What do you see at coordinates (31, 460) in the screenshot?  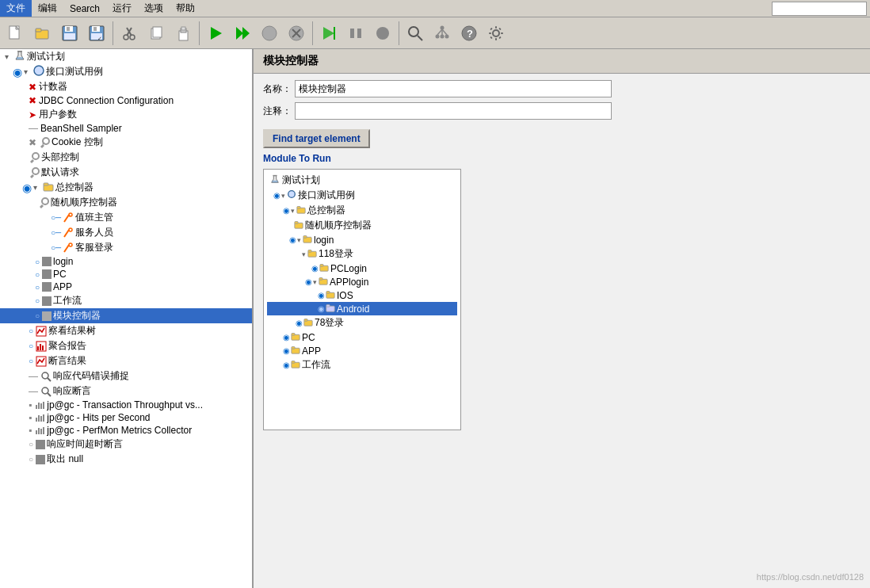 I see `conn-dot10: ○` at bounding box center [31, 460].